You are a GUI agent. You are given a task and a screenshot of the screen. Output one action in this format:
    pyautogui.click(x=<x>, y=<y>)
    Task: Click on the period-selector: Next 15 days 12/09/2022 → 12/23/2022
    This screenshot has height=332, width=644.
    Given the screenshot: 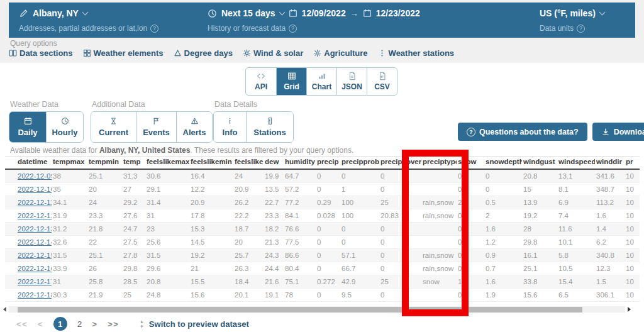 What is the action you would take?
    pyautogui.click(x=314, y=13)
    